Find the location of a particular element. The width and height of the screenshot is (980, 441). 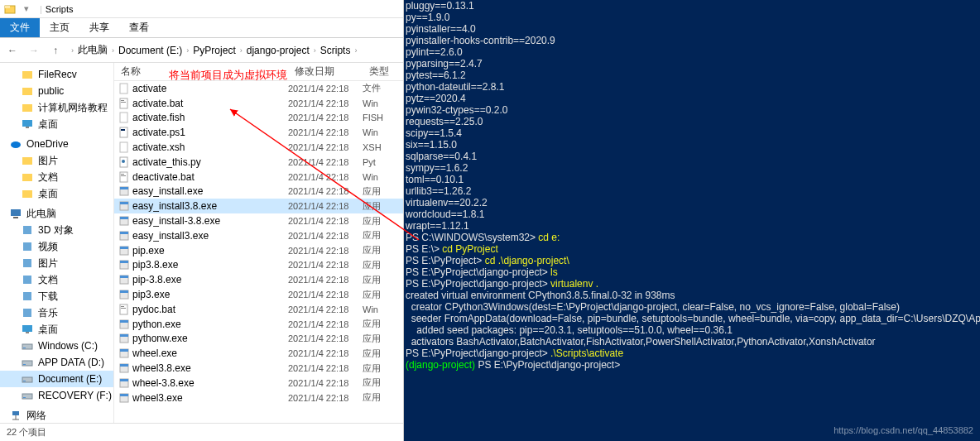

file-name: activate_this.py is located at coordinates (209, 162).